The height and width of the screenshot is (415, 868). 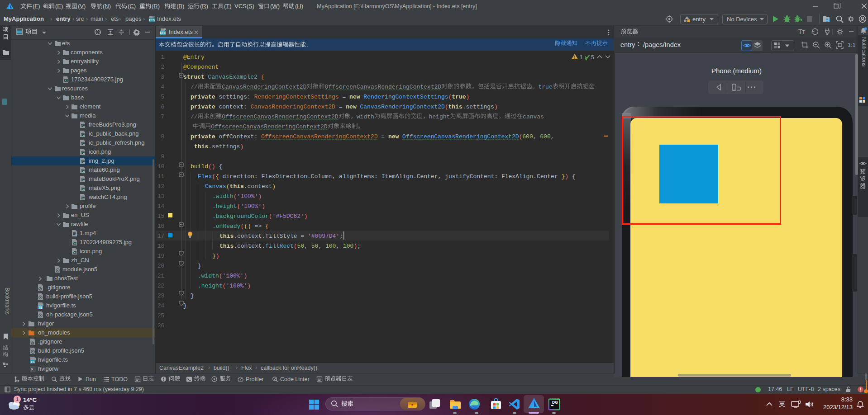 I want to click on svg-text: .width, so click(x=223, y=196).